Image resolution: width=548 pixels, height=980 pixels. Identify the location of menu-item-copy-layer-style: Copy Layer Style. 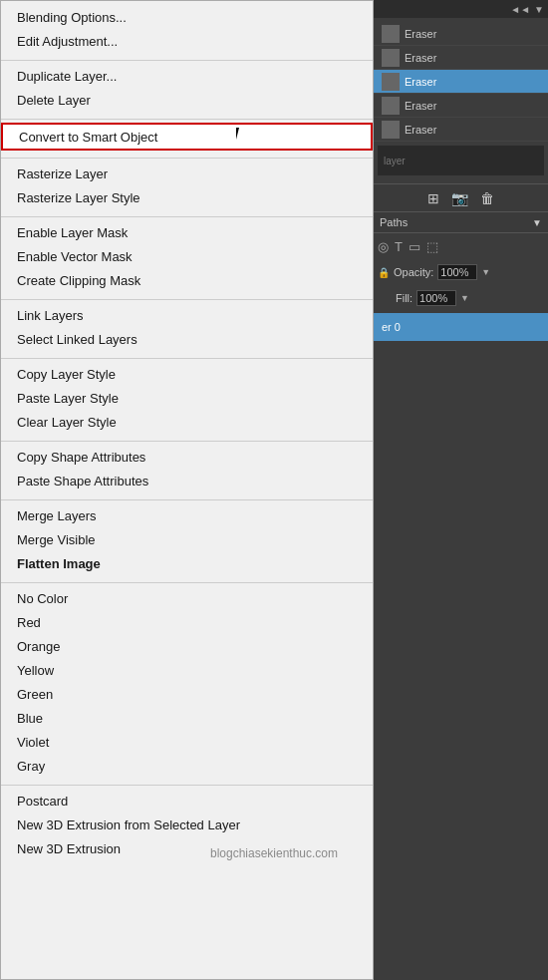
(187, 374).